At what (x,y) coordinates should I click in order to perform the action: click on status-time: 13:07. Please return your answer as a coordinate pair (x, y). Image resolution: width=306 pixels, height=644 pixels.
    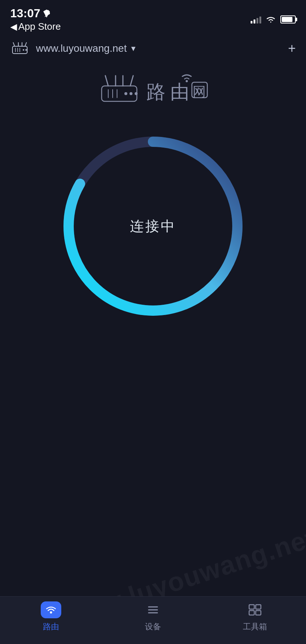
    Looking at the image, I should click on (36, 13).